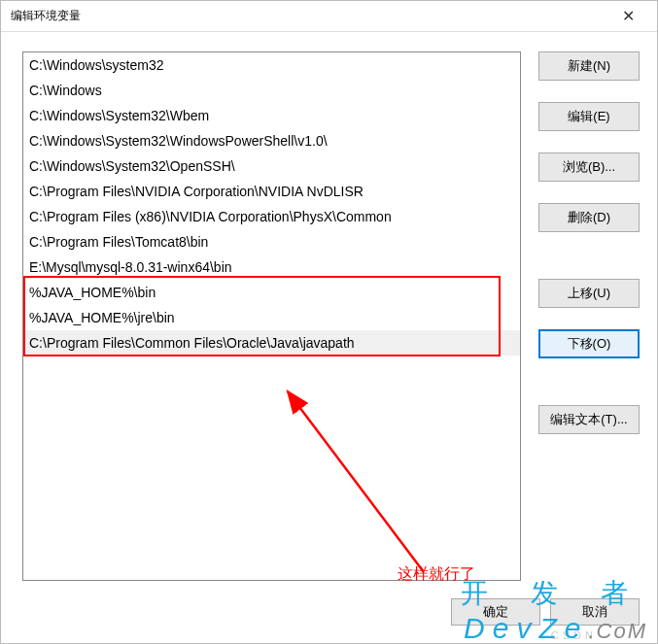 This screenshot has height=644, width=658. Describe the element at coordinates (589, 66) in the screenshot. I see `new-button: 新建(N)` at that location.